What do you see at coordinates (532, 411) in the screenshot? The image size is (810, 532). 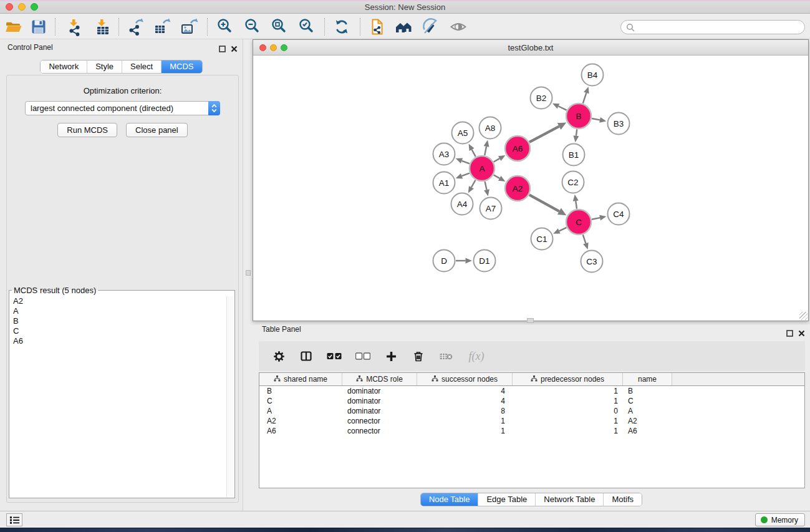 I see `table-row: Adominator80A` at bounding box center [532, 411].